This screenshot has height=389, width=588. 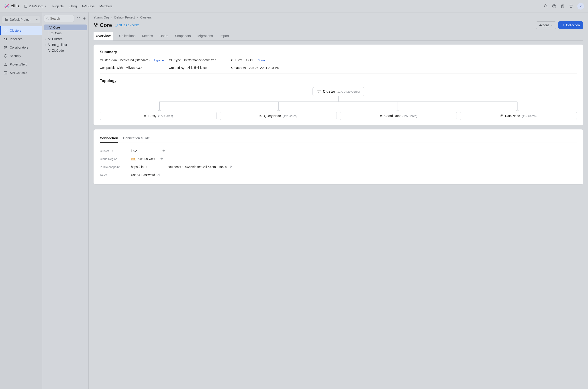 What do you see at coordinates (36, 6) in the screenshot?
I see `org-name: Zilliz's Org` at bounding box center [36, 6].